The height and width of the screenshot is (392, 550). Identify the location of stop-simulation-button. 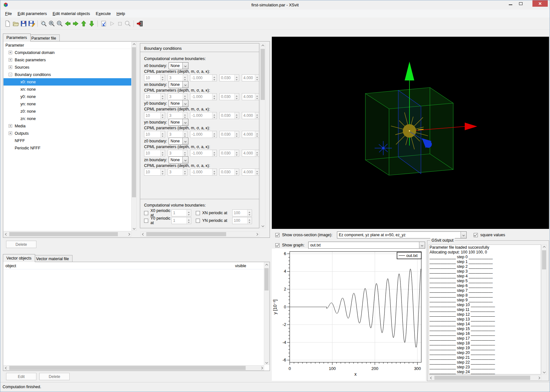
(119, 24).